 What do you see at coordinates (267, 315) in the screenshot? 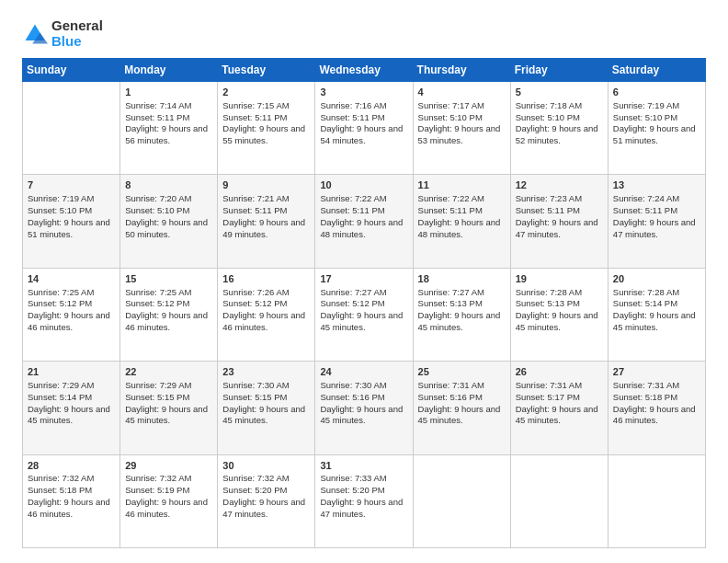
I see `calendar-cell: 16Sunrise: 7:26 AMSunset: 5:12 PMDayligh…` at bounding box center [267, 315].